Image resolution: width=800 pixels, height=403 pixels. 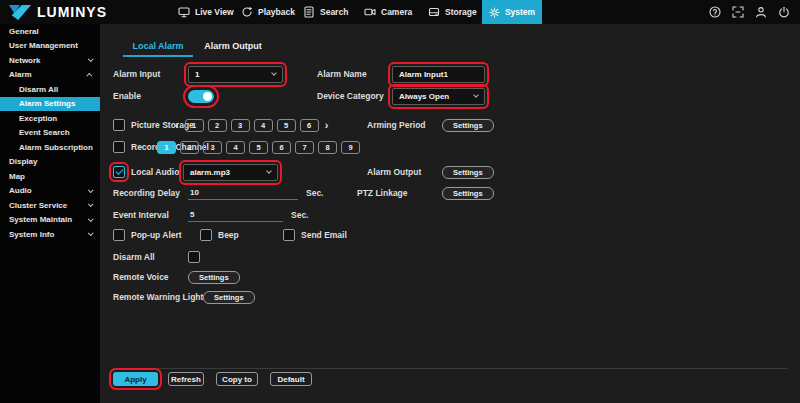 What do you see at coordinates (289, 235) in the screenshot?
I see `send-email-checkbox` at bounding box center [289, 235].